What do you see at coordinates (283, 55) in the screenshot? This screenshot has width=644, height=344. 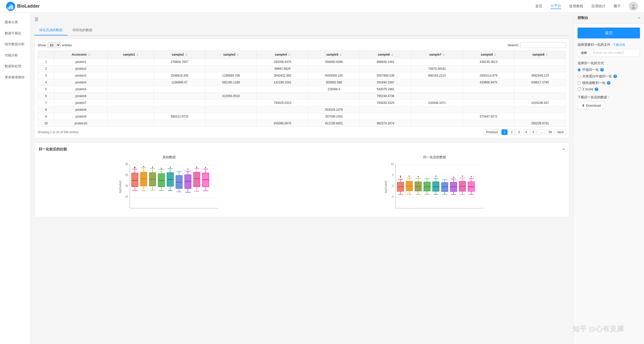 I see `th-sample4: sample4 ⇕` at bounding box center [283, 55].